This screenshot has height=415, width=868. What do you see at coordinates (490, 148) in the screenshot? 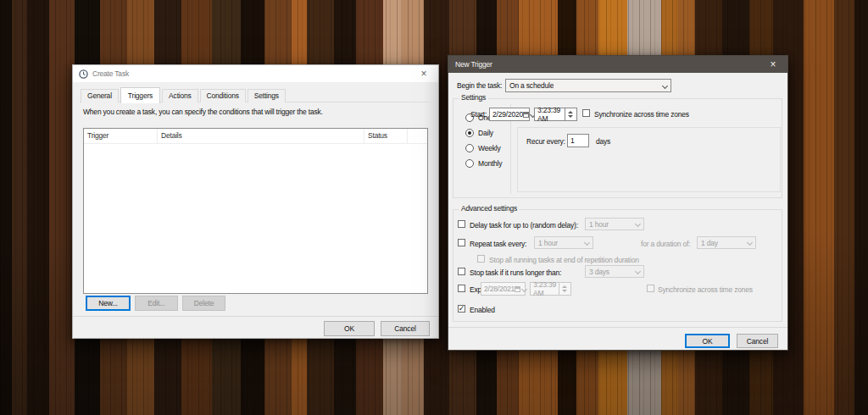
I see `radio-weekly-label: Weekly` at bounding box center [490, 148].